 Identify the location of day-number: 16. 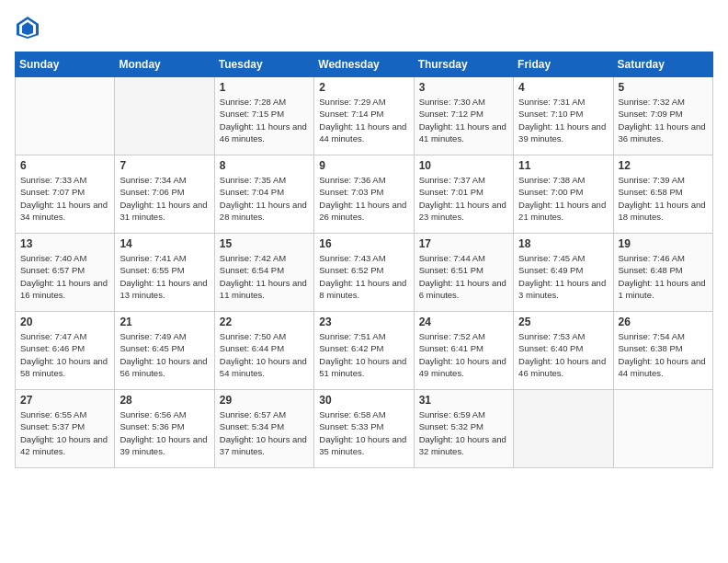
(364, 244).